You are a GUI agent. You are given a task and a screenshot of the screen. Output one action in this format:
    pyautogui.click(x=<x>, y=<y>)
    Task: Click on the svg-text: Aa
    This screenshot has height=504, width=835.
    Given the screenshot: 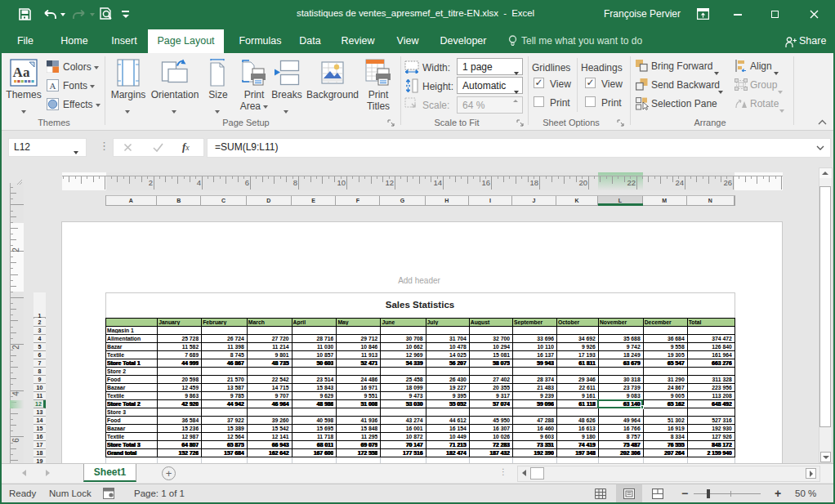 What is the action you would take?
    pyautogui.click(x=21, y=72)
    